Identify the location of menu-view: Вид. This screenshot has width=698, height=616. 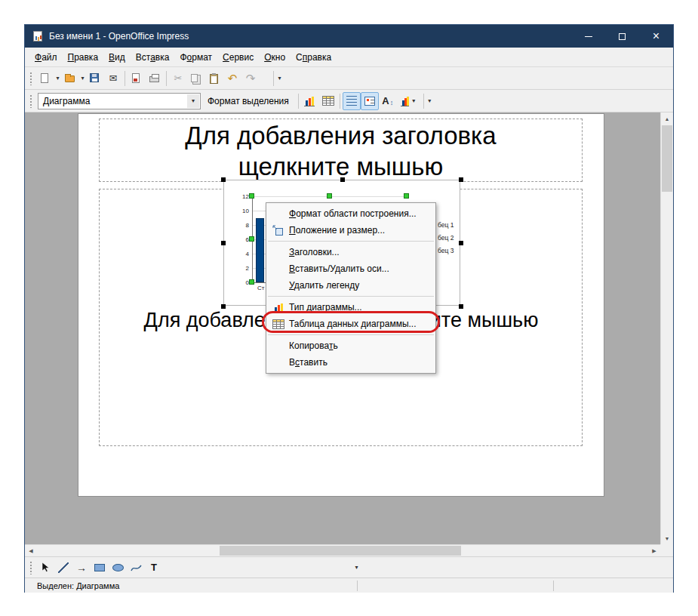
(117, 57).